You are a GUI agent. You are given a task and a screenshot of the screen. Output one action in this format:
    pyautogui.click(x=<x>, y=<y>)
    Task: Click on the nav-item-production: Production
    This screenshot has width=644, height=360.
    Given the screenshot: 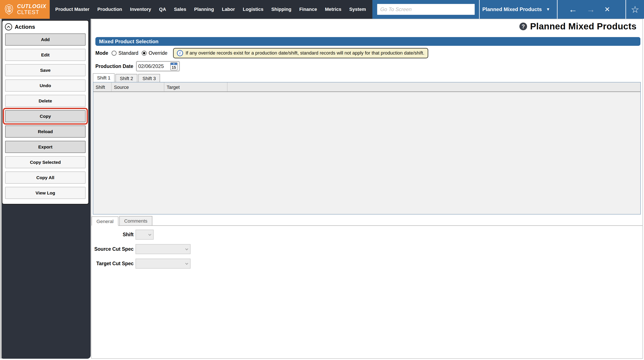 What is the action you would take?
    pyautogui.click(x=110, y=9)
    